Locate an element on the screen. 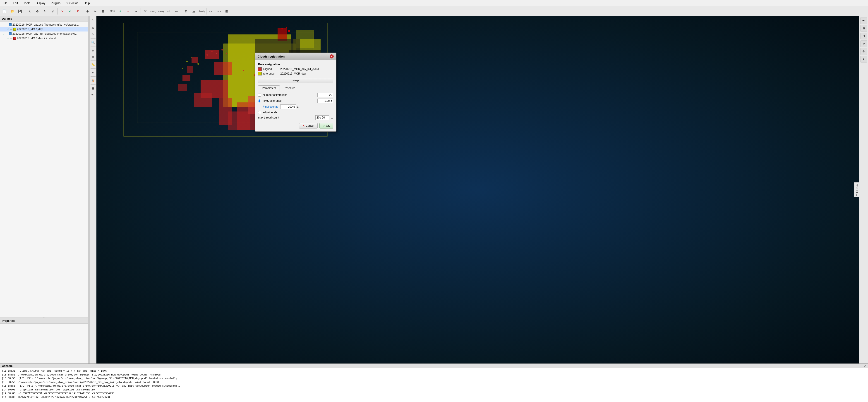 The width and height of the screenshot is (868, 402). rms-difference-label: RMS difference is located at coordinates (289, 101).